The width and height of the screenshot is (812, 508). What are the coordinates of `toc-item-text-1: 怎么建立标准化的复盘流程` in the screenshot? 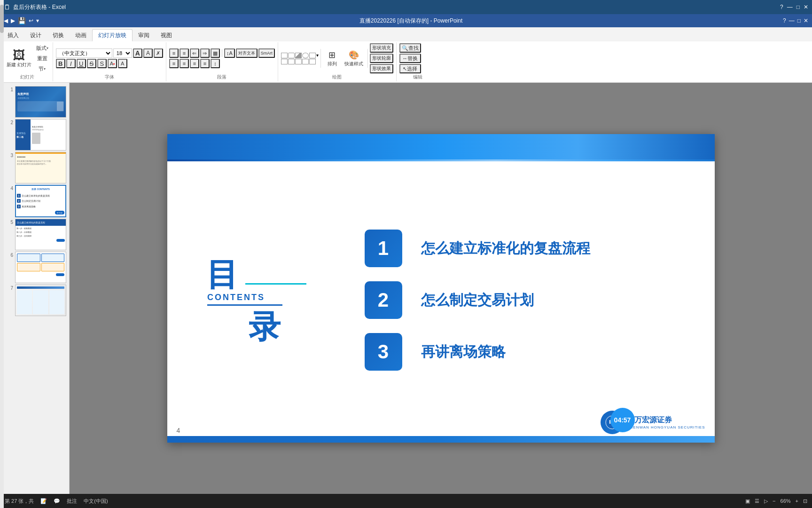 It's located at (506, 248).